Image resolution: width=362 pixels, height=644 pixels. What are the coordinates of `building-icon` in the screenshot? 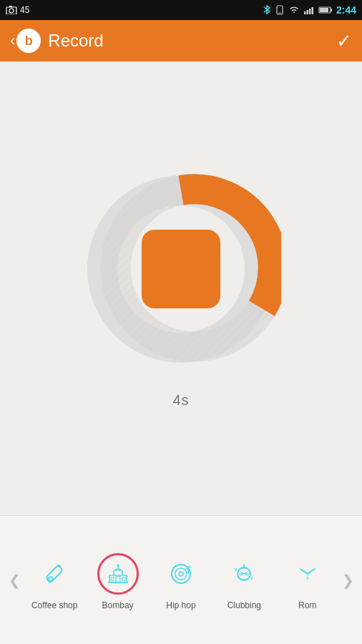 It's located at (118, 574).